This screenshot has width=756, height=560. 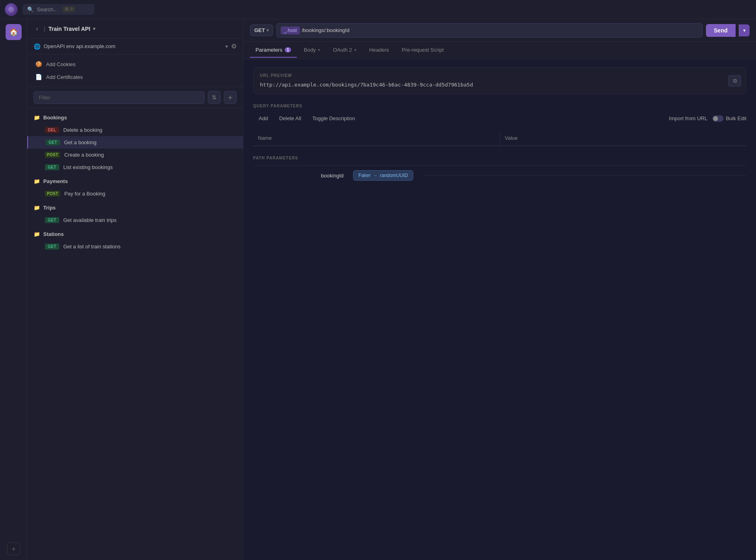 What do you see at coordinates (735, 81) in the screenshot?
I see `copy-url-button: ⧉` at bounding box center [735, 81].